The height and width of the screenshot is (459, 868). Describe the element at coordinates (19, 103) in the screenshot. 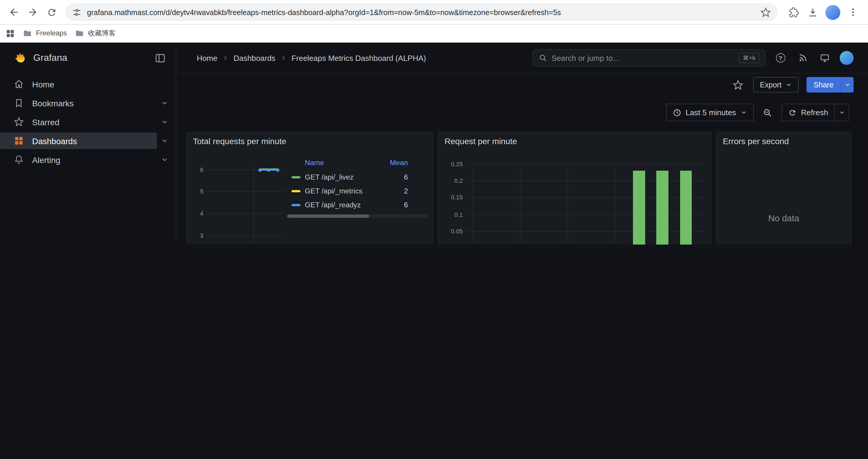

I see `bookmark-icon` at that location.